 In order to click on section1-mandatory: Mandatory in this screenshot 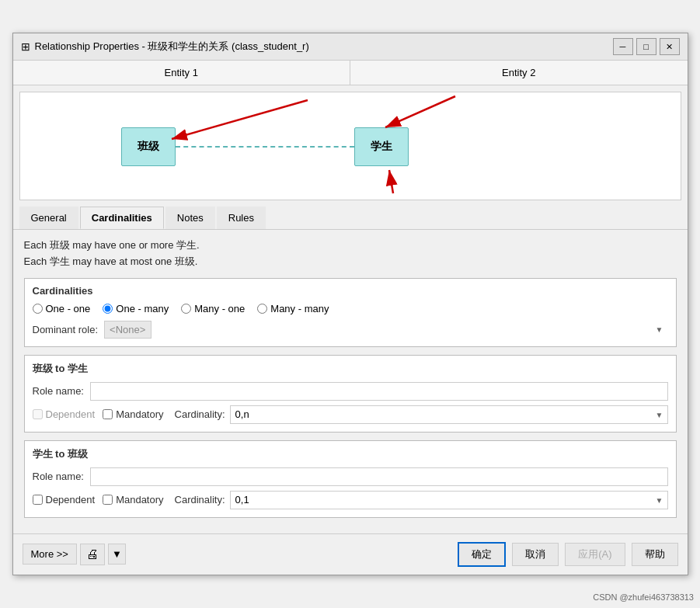, I will do `click(133, 415)`.